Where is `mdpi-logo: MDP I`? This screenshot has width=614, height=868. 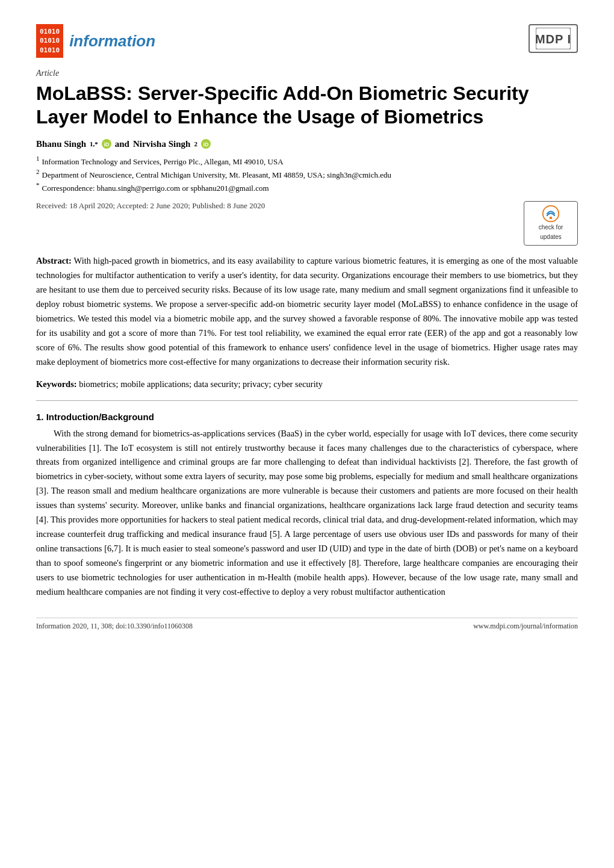 mdpi-logo: MDP I is located at coordinates (553, 39).